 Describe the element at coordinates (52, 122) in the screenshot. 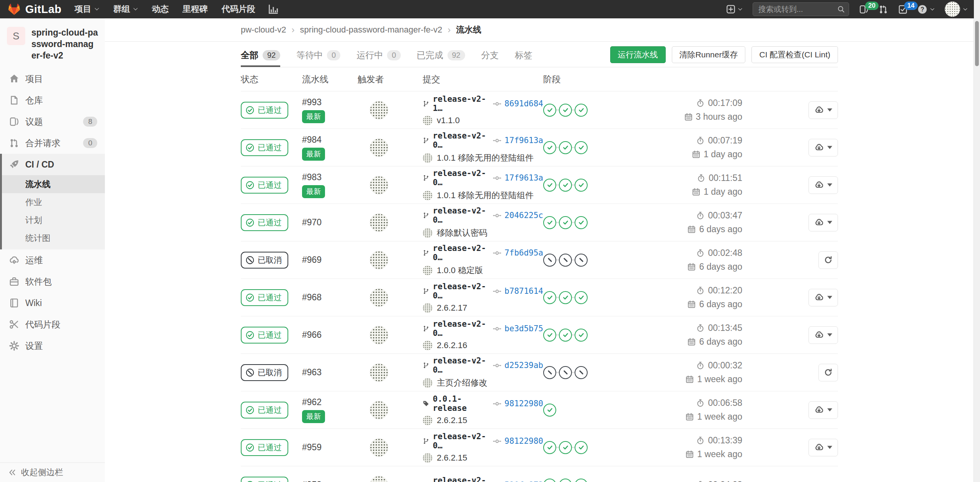

I see `sidebar-item-issues: 议题 8` at that location.